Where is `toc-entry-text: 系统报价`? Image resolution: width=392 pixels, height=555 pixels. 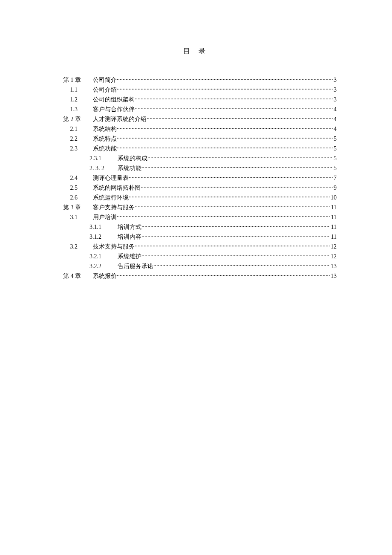 toc-entry-text: 系统报价 is located at coordinates (105, 276).